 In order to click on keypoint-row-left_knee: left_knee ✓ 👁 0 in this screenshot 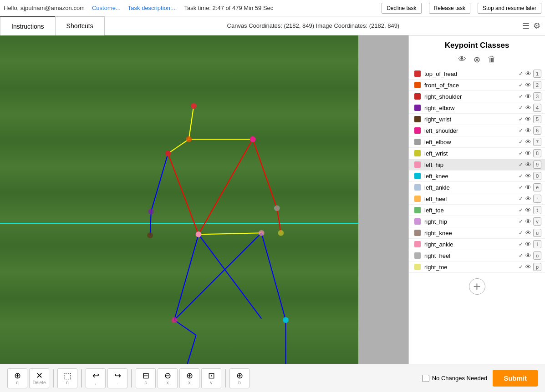, I will do `click(477, 176)`.